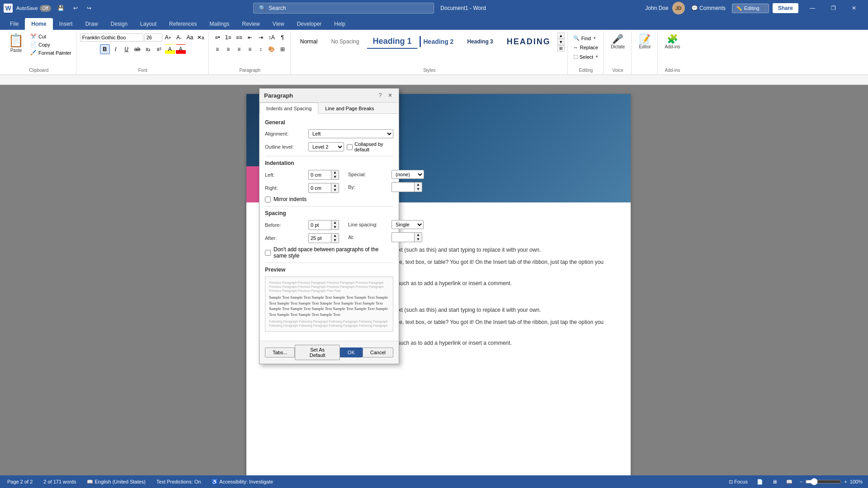 The height and width of the screenshot is (488, 868). What do you see at coordinates (480, 42) in the screenshot?
I see `style-heading3: Heading 3` at bounding box center [480, 42].